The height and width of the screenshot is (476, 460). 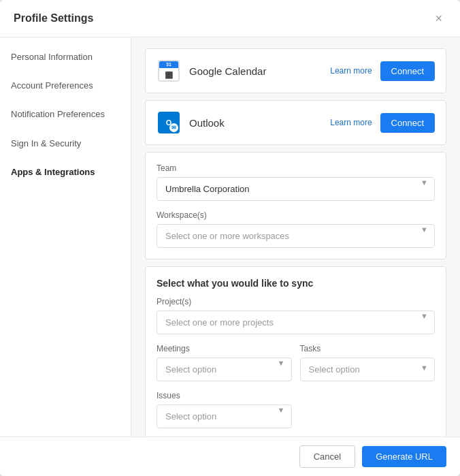 What do you see at coordinates (65, 114) in the screenshot?
I see `sidebar-item-notification-preferences: Notification Preferences` at bounding box center [65, 114].